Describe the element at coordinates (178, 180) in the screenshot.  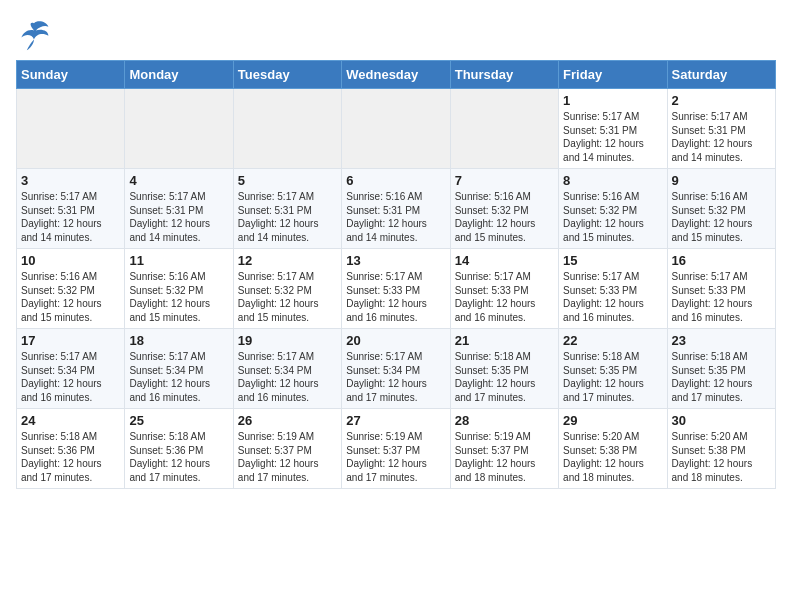
I see `day-number: 4` at that location.